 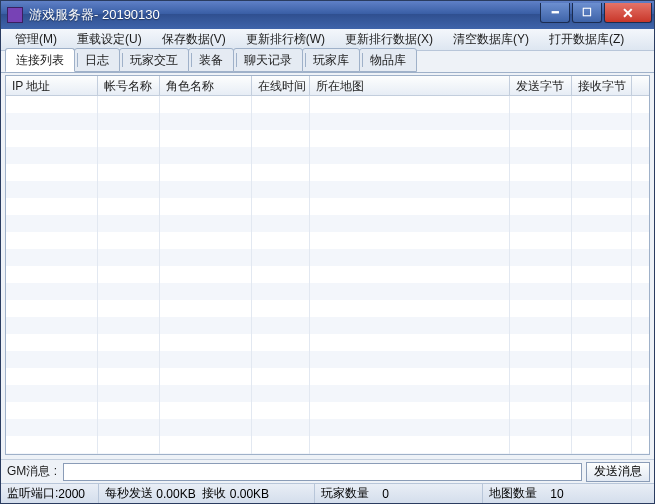 What do you see at coordinates (281, 86) in the screenshot?
I see `grid-column-header: 在线时间` at bounding box center [281, 86].